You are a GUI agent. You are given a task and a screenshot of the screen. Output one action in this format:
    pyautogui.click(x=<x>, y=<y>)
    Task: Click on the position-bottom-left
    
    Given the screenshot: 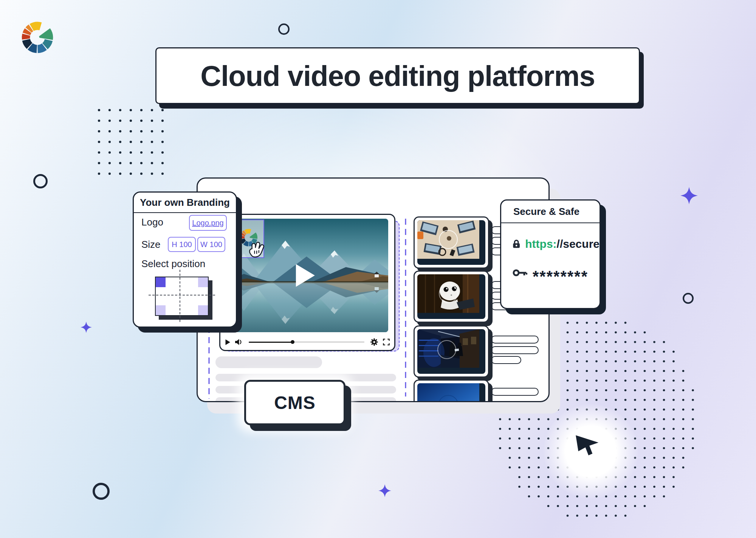 What is the action you would take?
    pyautogui.click(x=161, y=310)
    